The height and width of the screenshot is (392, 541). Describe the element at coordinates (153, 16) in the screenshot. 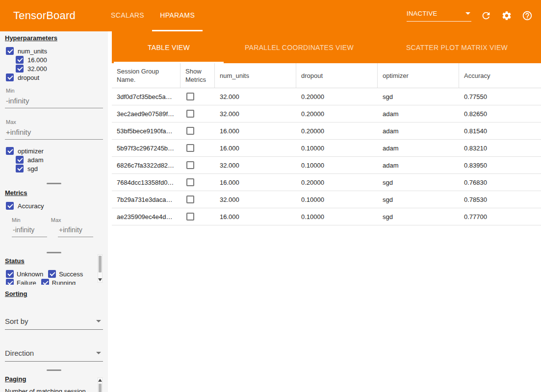

I see `top-tabs: SCALARS HPARAMS` at that location.